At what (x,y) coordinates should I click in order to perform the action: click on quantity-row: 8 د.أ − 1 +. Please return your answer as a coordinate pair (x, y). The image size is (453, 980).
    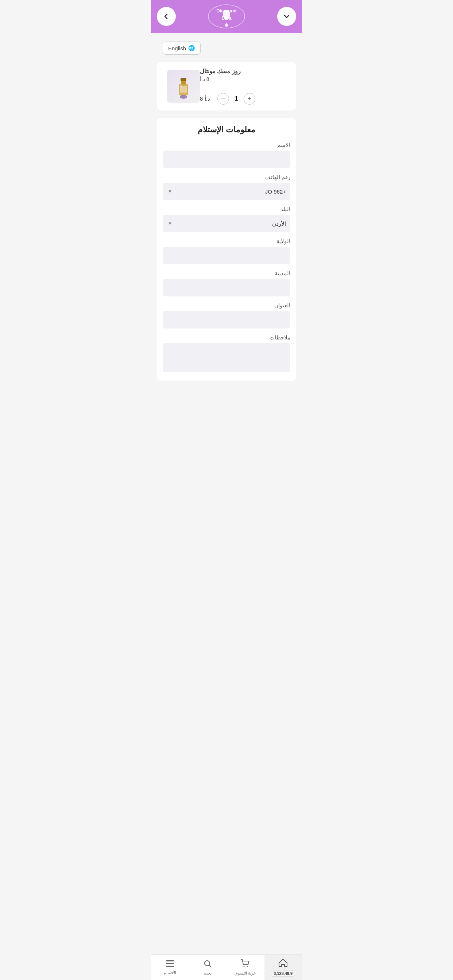
    Looking at the image, I should click on (228, 99).